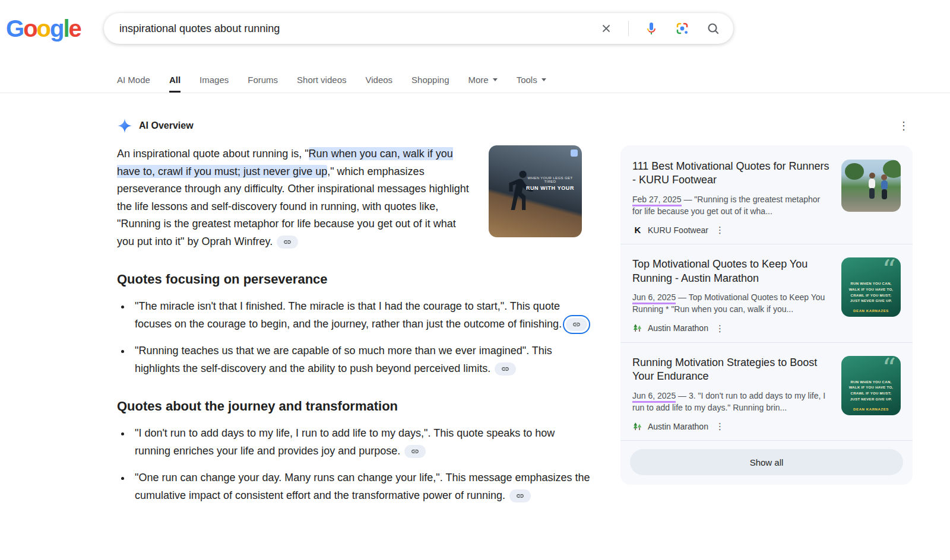 The image size is (950, 560). Describe the element at coordinates (732, 205) in the screenshot. I see `source-card-snippet: Feb 27, 2025 — "Running is the greatest …` at that location.